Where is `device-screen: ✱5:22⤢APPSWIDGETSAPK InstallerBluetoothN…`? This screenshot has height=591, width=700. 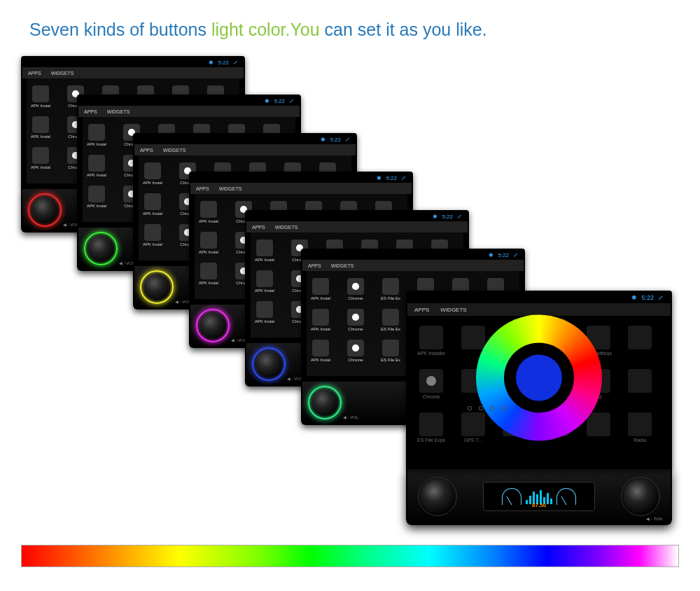
device-screen: ✱5:22⤢APPSWIDGETSAPK InstallerBluetoothN… is located at coordinates (539, 380).